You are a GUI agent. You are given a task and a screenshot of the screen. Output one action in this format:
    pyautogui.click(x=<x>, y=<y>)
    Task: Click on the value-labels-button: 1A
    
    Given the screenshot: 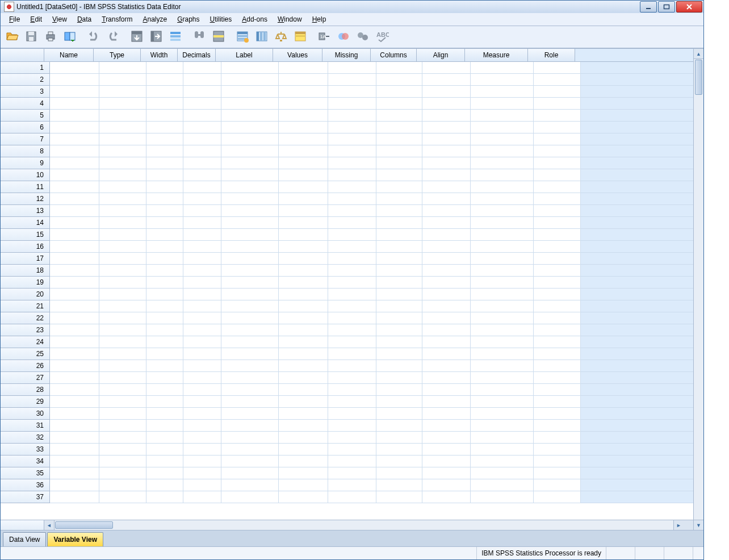 What is the action you would take?
    pyautogui.click(x=324, y=37)
    